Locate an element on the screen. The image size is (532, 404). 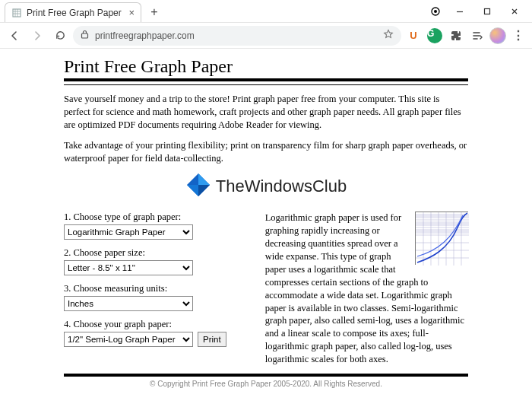
close-tab-icon: × is located at coordinates (131, 12).